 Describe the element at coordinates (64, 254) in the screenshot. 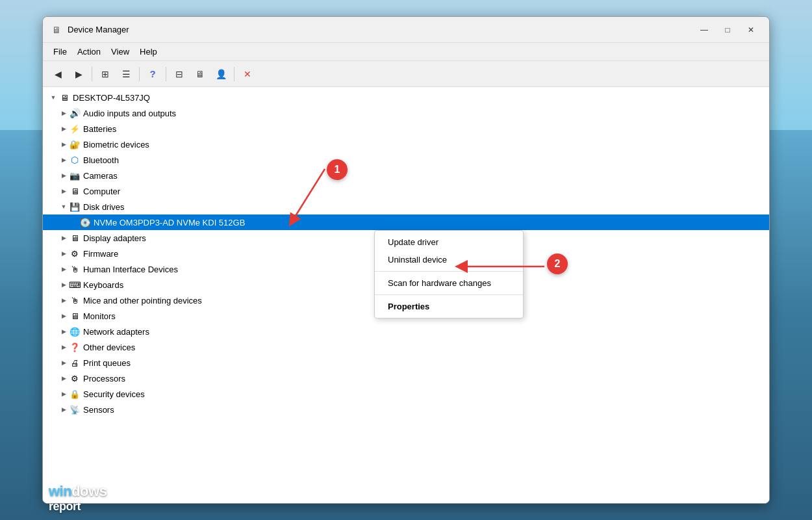

I see `firmware-expand-icon: ▶` at that location.